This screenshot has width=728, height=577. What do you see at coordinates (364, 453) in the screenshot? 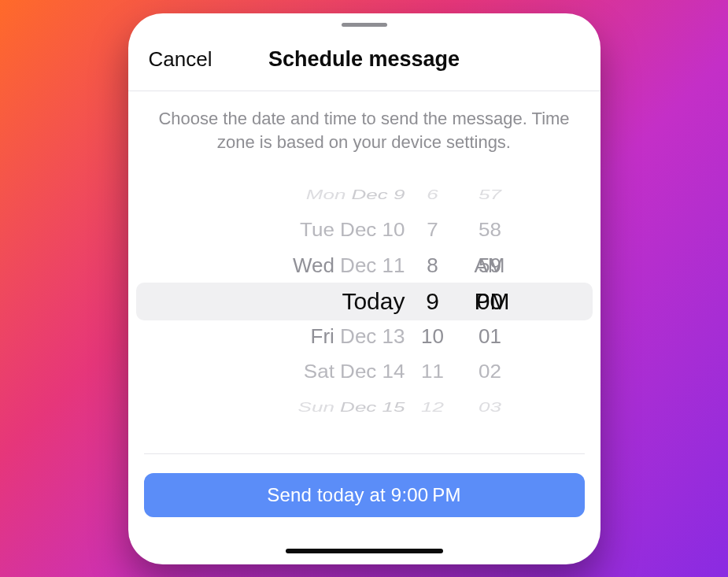
I see `footer-divider` at bounding box center [364, 453].